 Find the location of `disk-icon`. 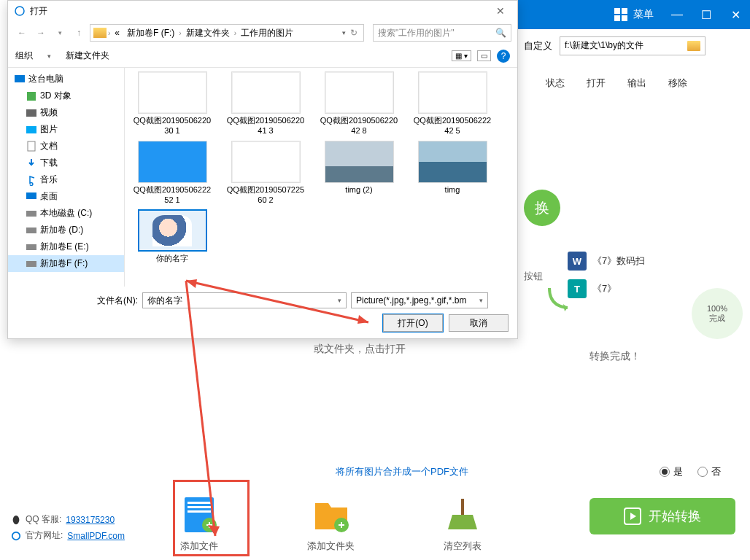

disk-icon is located at coordinates (31, 247).